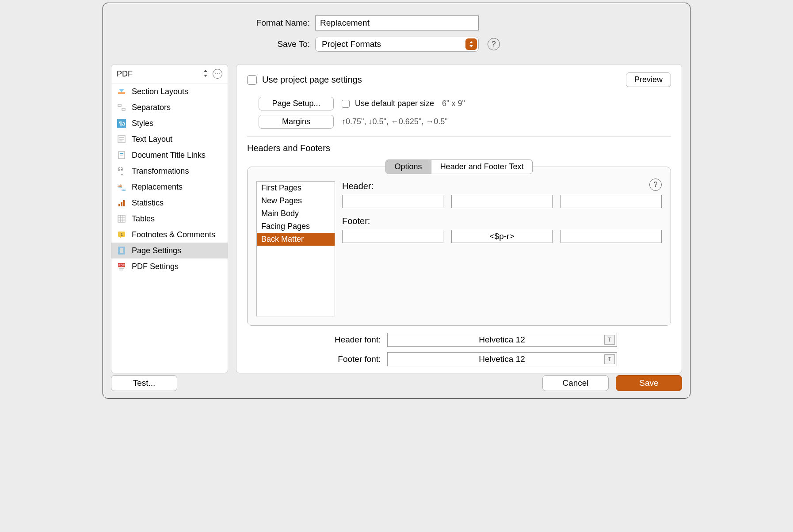  I want to click on cancel-button: Cancel, so click(576, 383).